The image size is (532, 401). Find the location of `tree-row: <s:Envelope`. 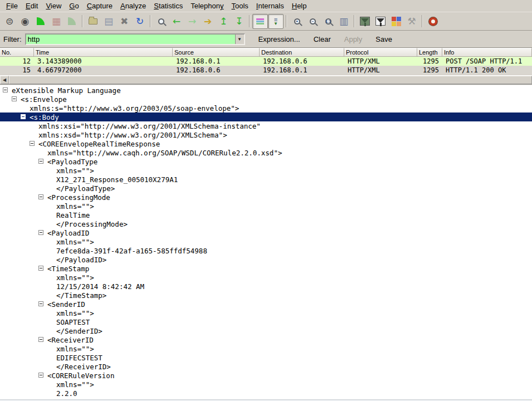

tree-row: <s:Envelope is located at coordinates (266, 99).